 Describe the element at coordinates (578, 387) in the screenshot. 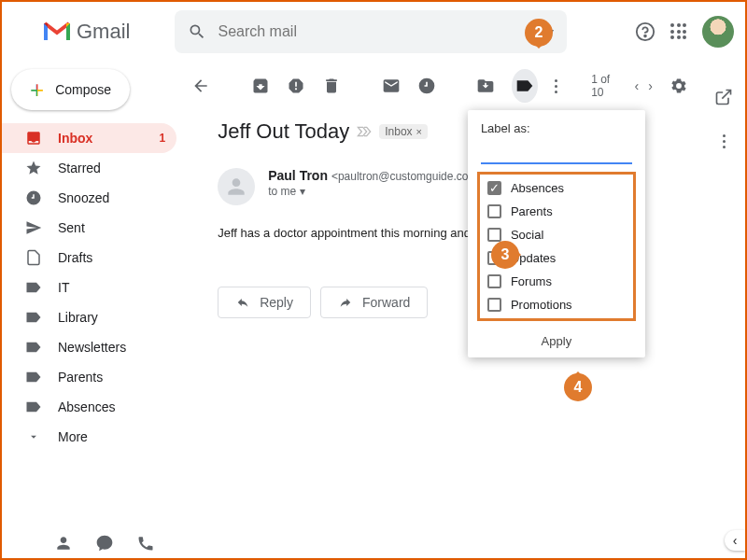

I see `annotation-4: 4` at that location.